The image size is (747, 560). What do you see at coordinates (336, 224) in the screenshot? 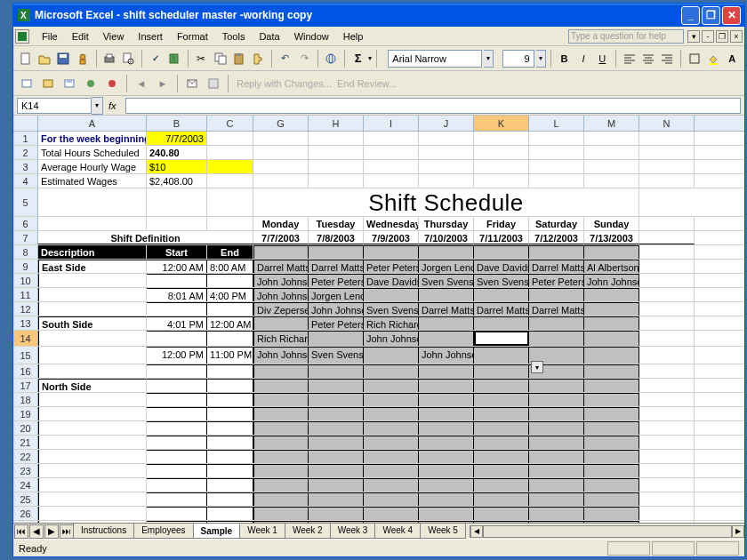
I see `cell: Tuesday` at bounding box center [336, 224].